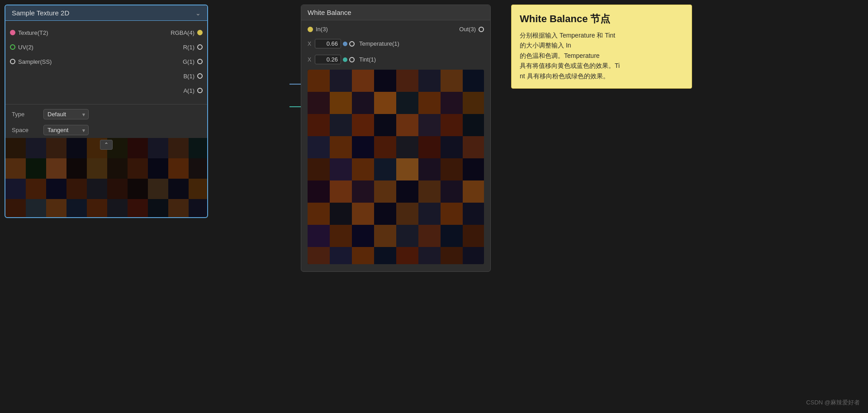  Describe the element at coordinates (25, 114) in the screenshot. I see `type-label: Type` at that location.